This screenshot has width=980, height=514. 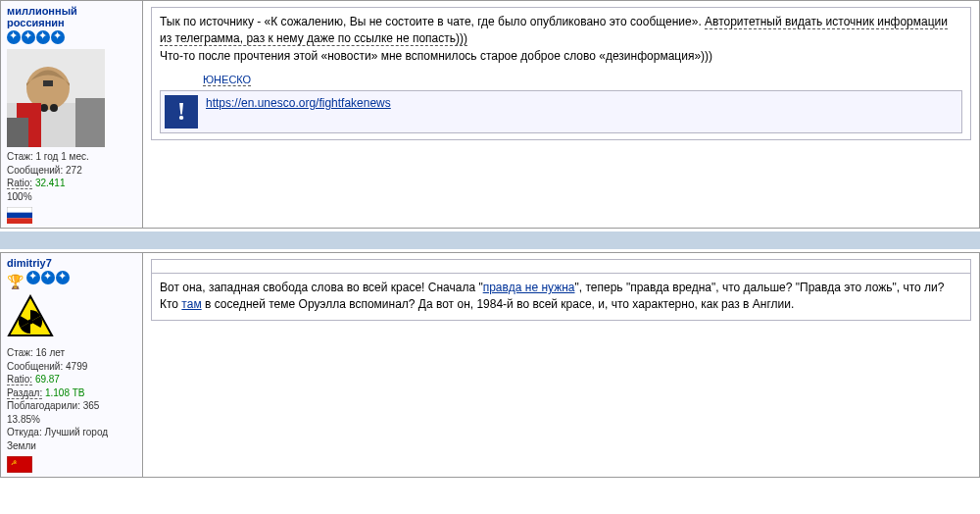 What do you see at coordinates (72, 183) in the screenshot?
I see `user-stat: Ratio: 32.411` at bounding box center [72, 183].